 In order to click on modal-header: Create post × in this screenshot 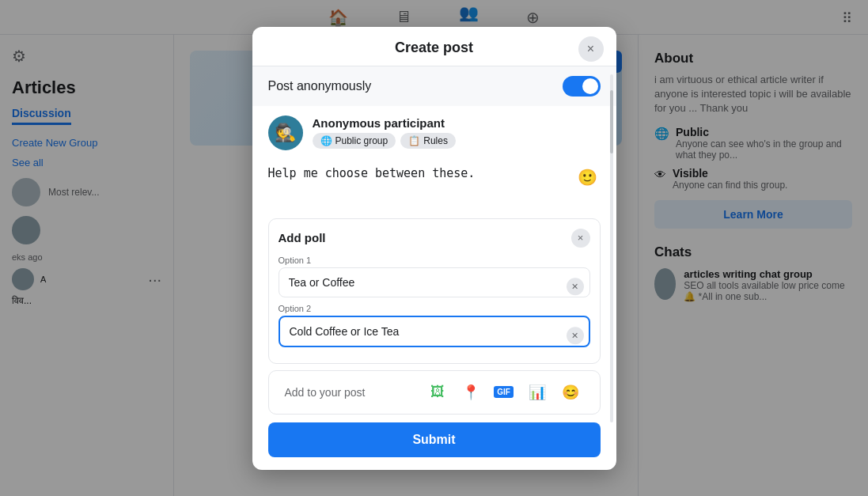, I will do `click(434, 47)`.